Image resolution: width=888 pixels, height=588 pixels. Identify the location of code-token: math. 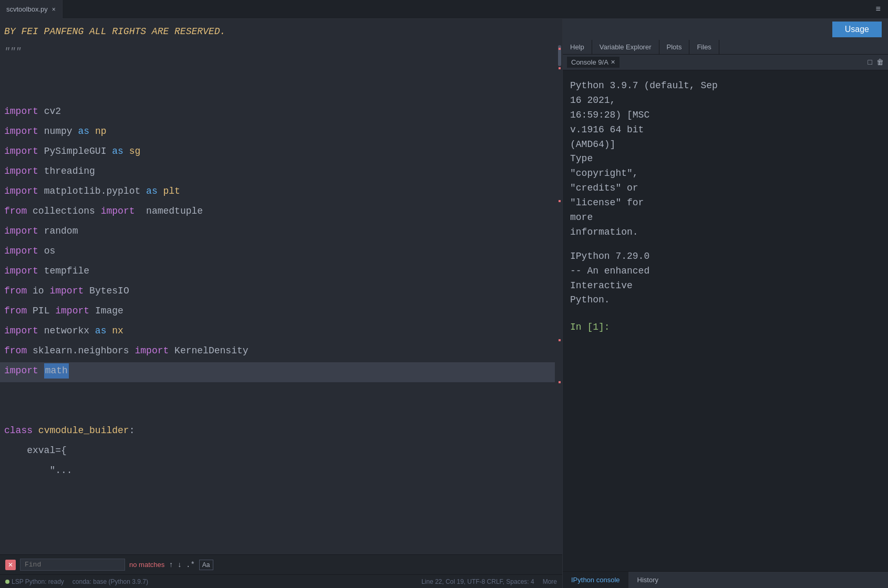
(57, 371).